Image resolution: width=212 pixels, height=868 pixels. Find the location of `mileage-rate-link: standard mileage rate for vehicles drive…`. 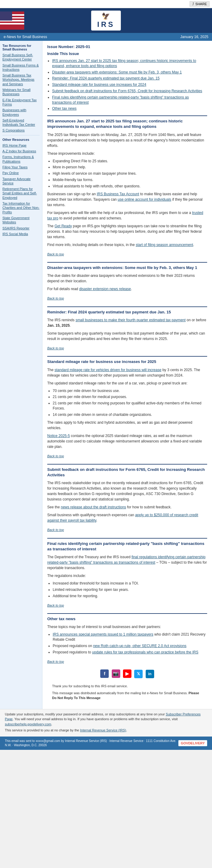

mileage-rate-link: standard mileage rate for vehicles drive… is located at coordinates (108, 370).